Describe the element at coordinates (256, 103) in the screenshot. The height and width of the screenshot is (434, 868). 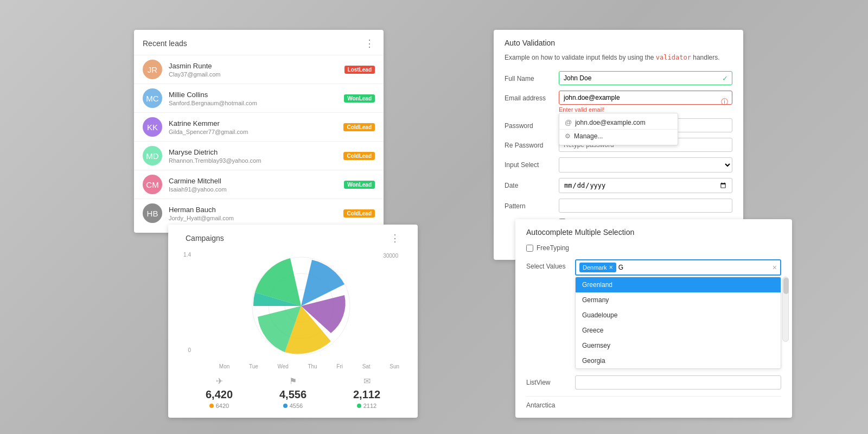
I see `lead-email: Sanford.Bergnaum@hotmail.com` at that location.